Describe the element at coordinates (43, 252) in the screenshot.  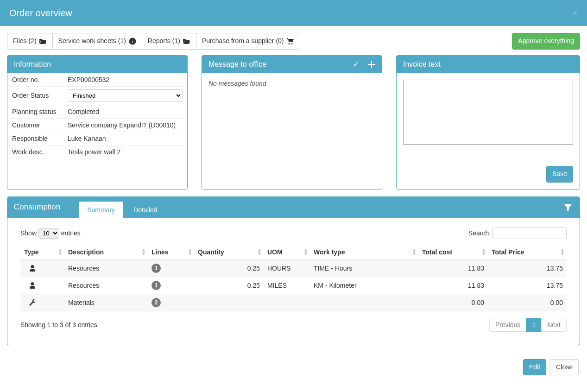
I see `col-type: Type▲▼` at that location.